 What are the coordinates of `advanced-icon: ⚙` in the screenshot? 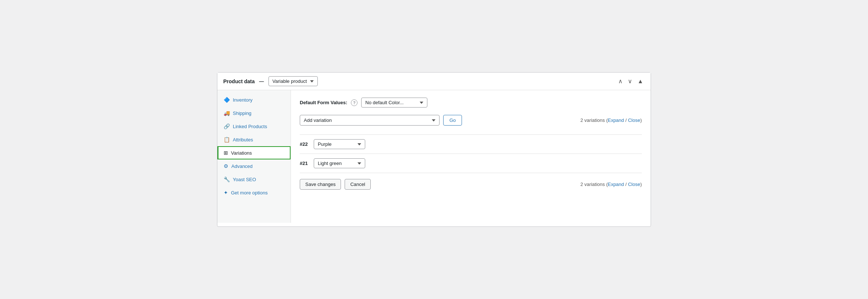 It's located at (226, 166).